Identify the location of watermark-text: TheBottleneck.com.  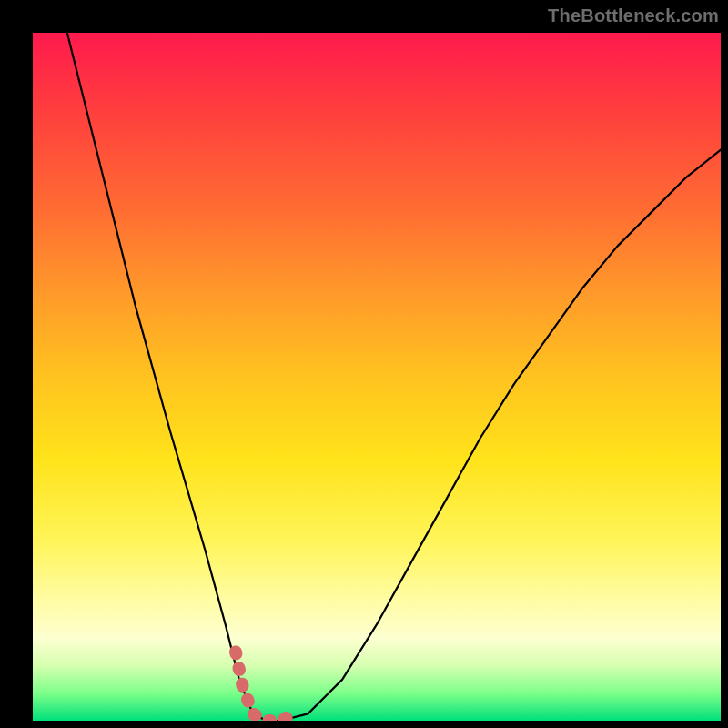
(633, 16).